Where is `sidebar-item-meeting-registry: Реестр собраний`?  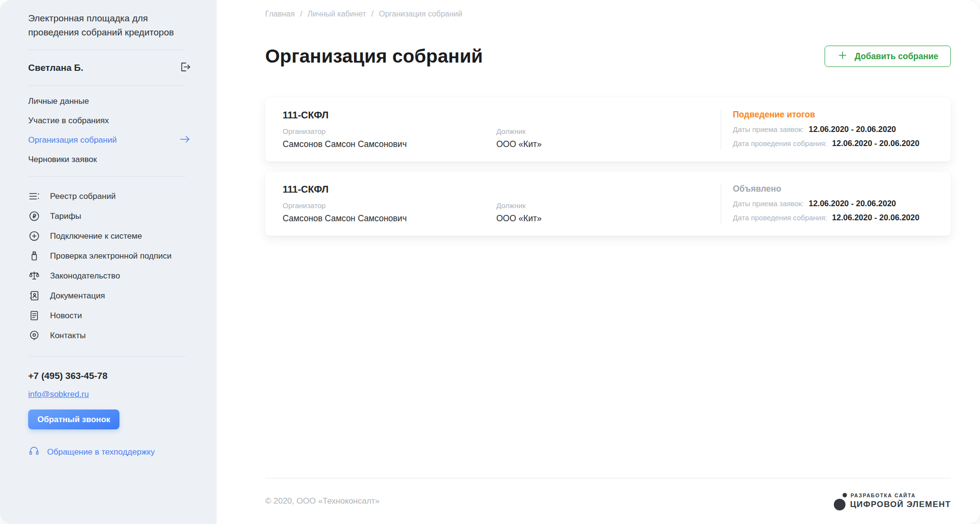 sidebar-item-meeting-registry: Реестр собраний is located at coordinates (108, 196).